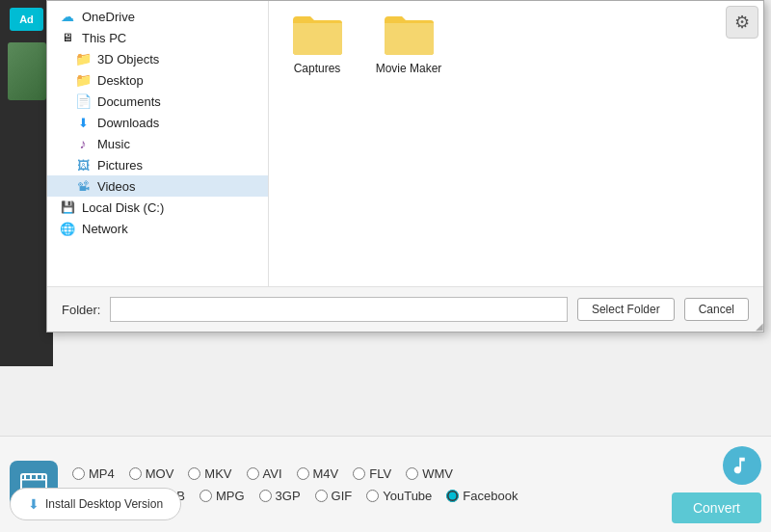 This screenshot has width=771, height=532. Describe the element at coordinates (158, 165) in the screenshot. I see `sidebar-item-pictures: 🖼 Pictures` at that location.